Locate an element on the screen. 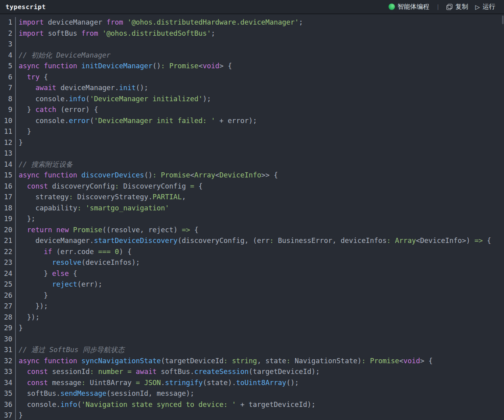 The width and height of the screenshot is (504, 420). code-line: 2import softBus from '@ohos.distributedS… is located at coordinates (252, 34).